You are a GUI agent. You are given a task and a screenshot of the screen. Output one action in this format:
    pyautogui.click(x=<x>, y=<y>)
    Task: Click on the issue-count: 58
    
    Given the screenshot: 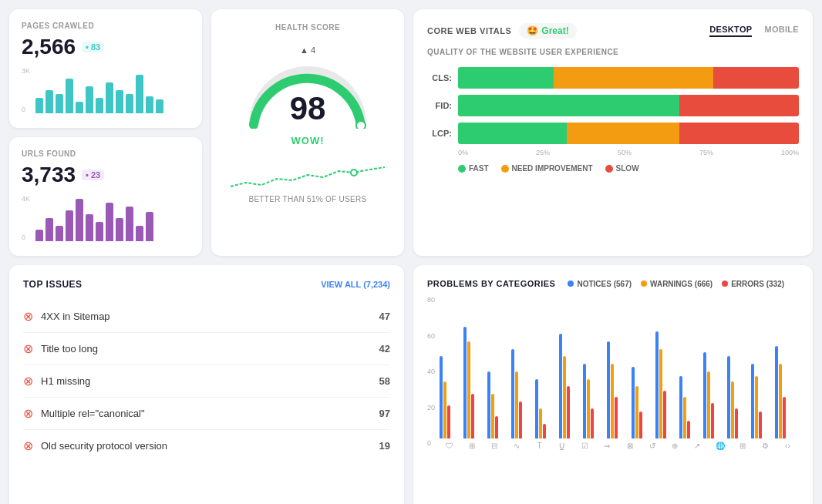 What is the action you would take?
    pyautogui.click(x=385, y=381)
    